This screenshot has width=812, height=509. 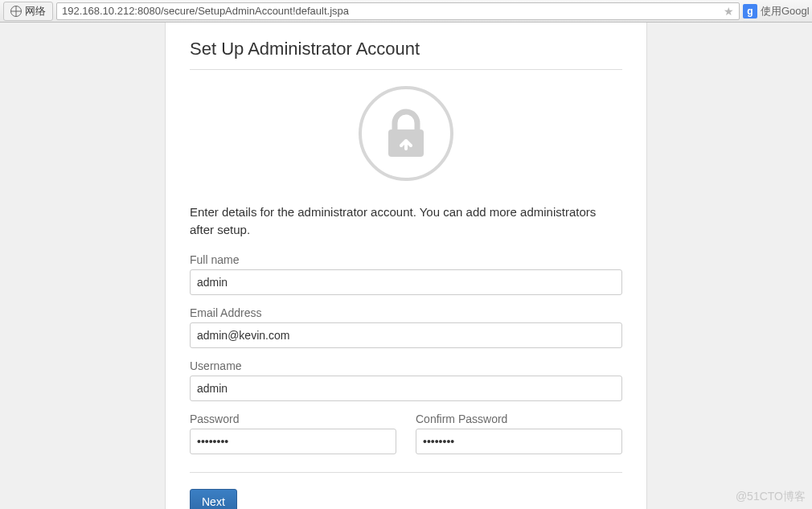 What do you see at coordinates (406, 335) in the screenshot?
I see `email-input` at bounding box center [406, 335].